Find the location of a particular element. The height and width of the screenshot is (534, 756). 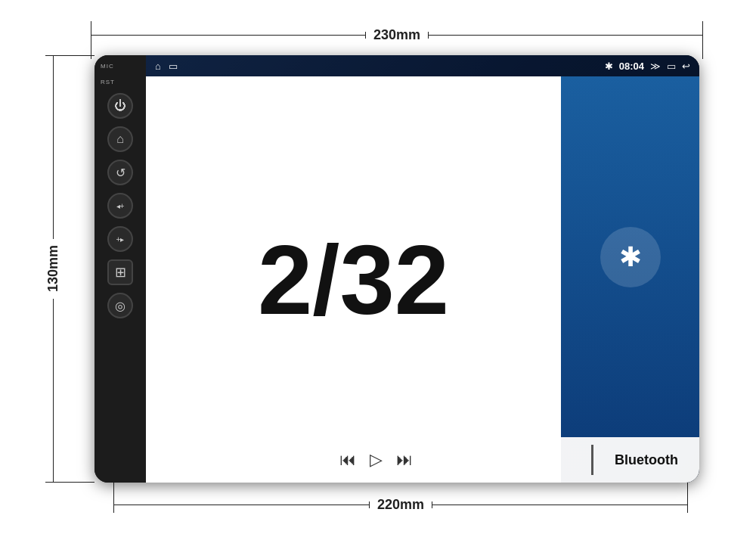

dim-left: 130mm is located at coordinates (53, 269).